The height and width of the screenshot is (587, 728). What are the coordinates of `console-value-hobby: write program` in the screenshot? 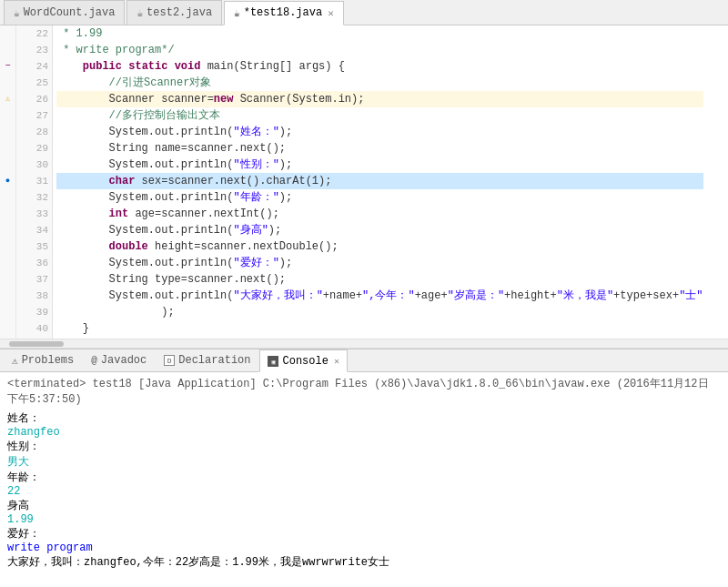 It's located at (50, 548).